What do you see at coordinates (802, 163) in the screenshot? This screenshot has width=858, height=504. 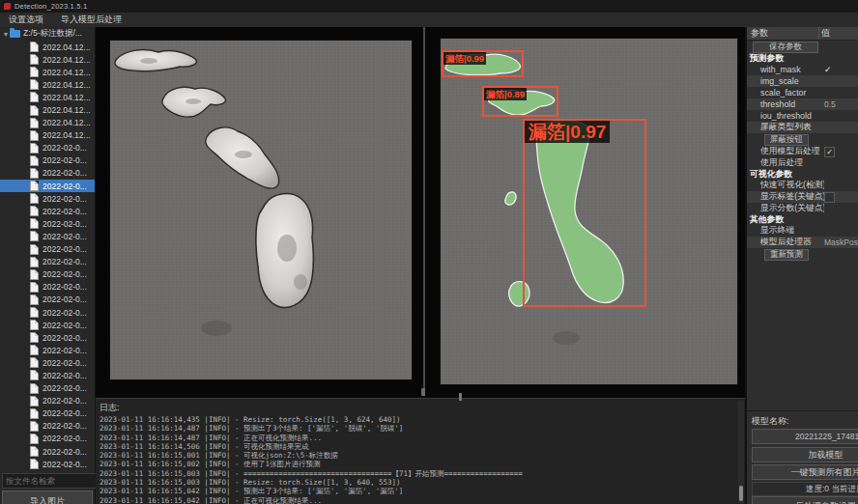 I see `param-row: 使用后处理` at bounding box center [802, 163].